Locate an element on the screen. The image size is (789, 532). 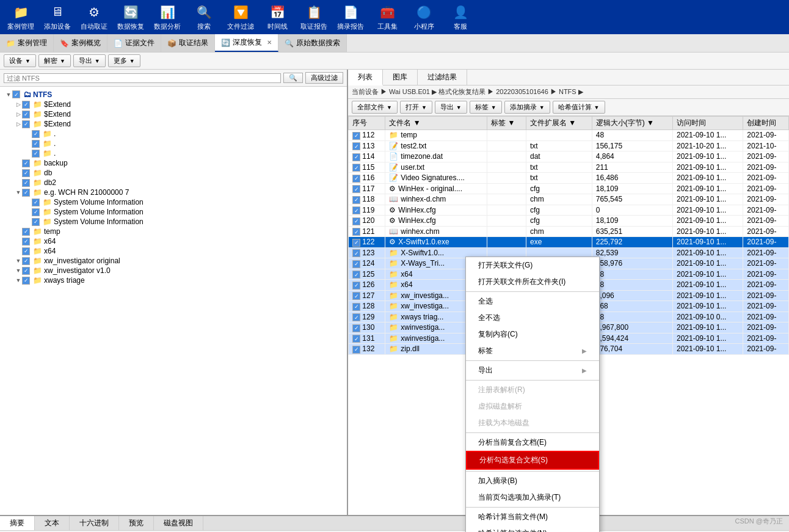
tree-node-extend3: ▷ ✓ 📁 $Extend is located at coordinates (173, 124).